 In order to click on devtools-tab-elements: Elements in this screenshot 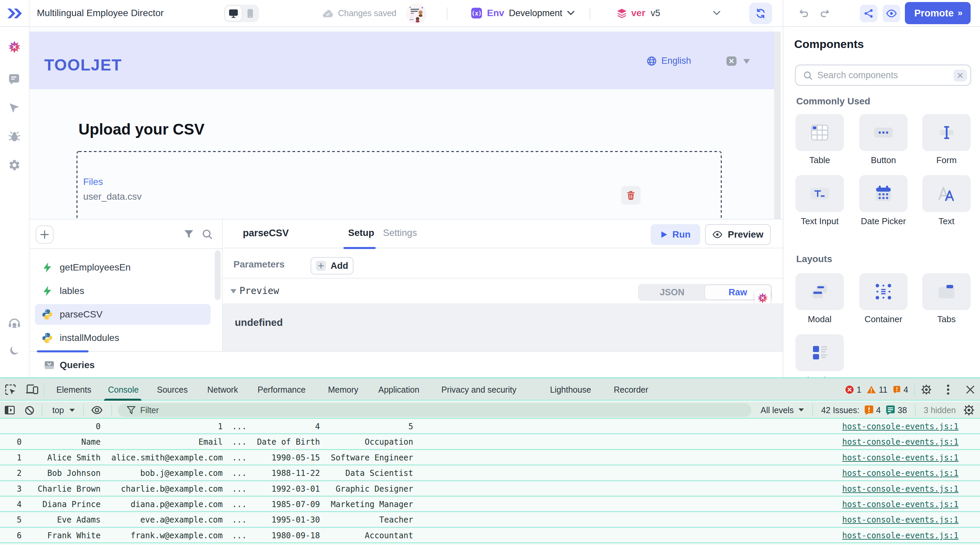, I will do `click(74, 390)`.